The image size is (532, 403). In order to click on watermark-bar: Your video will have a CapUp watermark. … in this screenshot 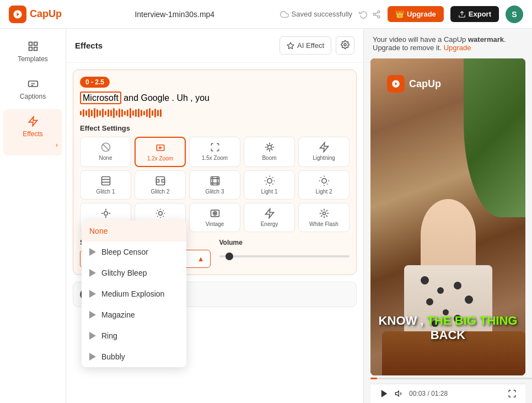, I will do `click(448, 44)`.